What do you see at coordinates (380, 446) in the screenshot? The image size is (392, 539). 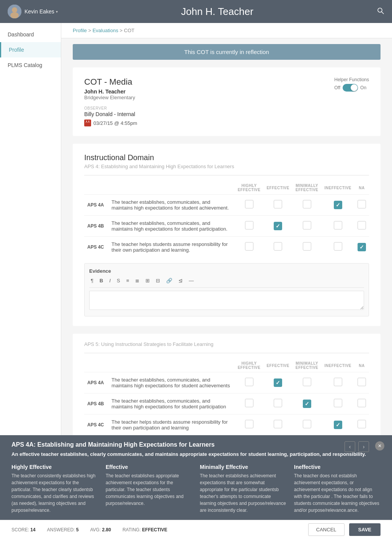 I see `close-panel-button: ✕` at bounding box center [380, 446].